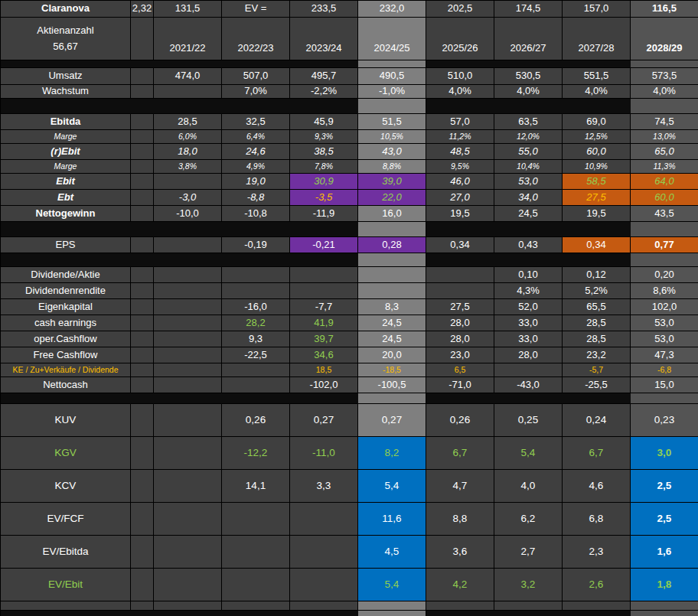 The image size is (698, 616). I want to click on cell-cash-earnings-3: 24,5, so click(392, 323).